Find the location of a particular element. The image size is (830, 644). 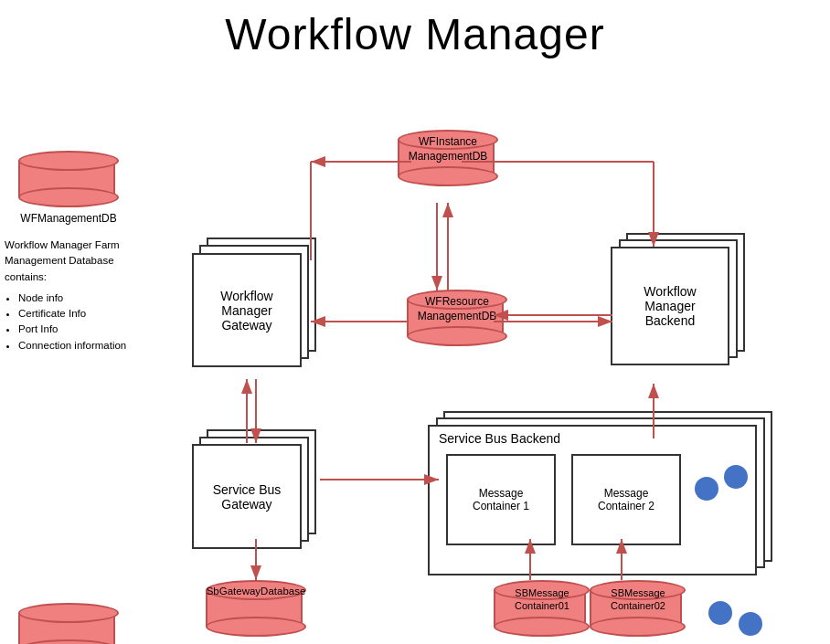

bottom-dot1 is located at coordinates (720, 613).